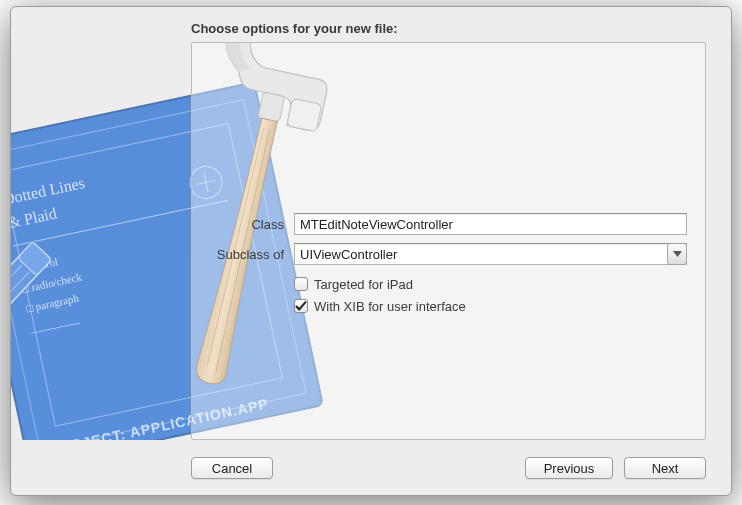 The image size is (742, 505). Describe the element at coordinates (243, 224) in the screenshot. I see `class-label: Class` at that location.